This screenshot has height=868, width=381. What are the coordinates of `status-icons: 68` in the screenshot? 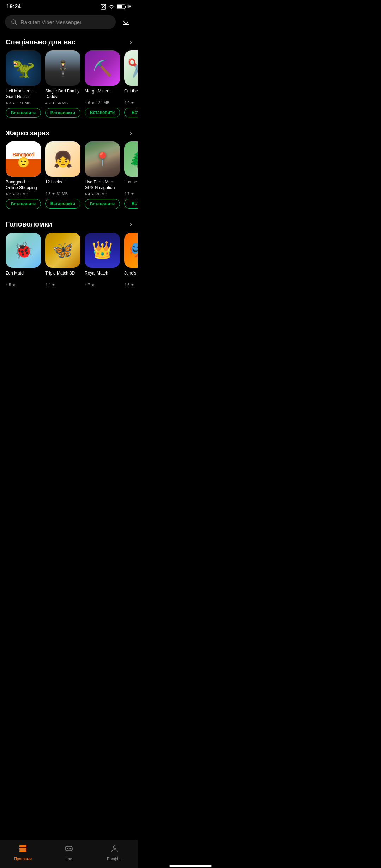 It's located at (116, 7).